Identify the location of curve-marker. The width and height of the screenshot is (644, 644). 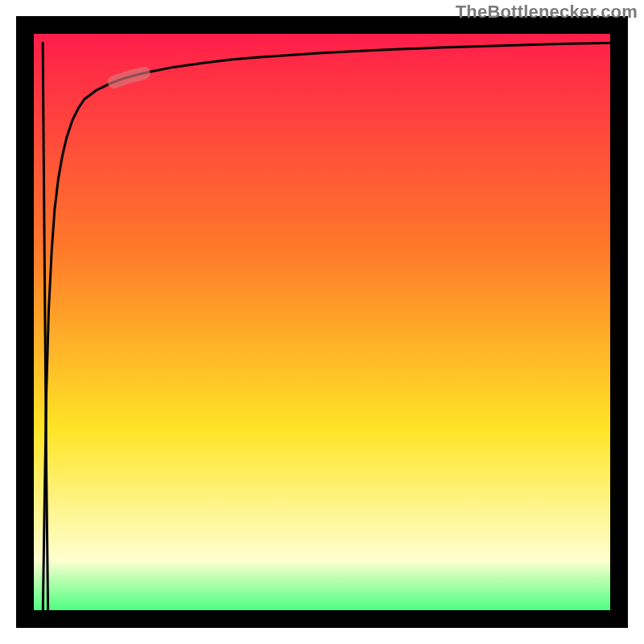
(129, 77).